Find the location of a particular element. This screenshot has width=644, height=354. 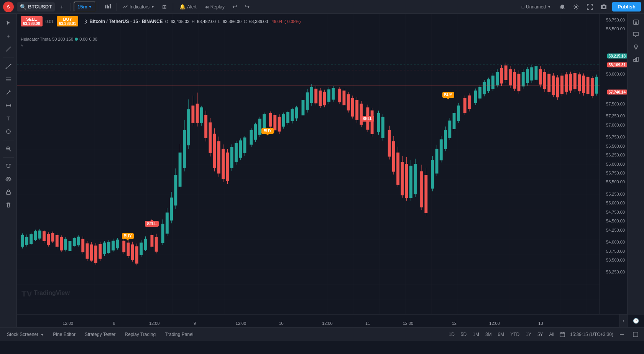

tf-1d: 1D is located at coordinates (452, 334).